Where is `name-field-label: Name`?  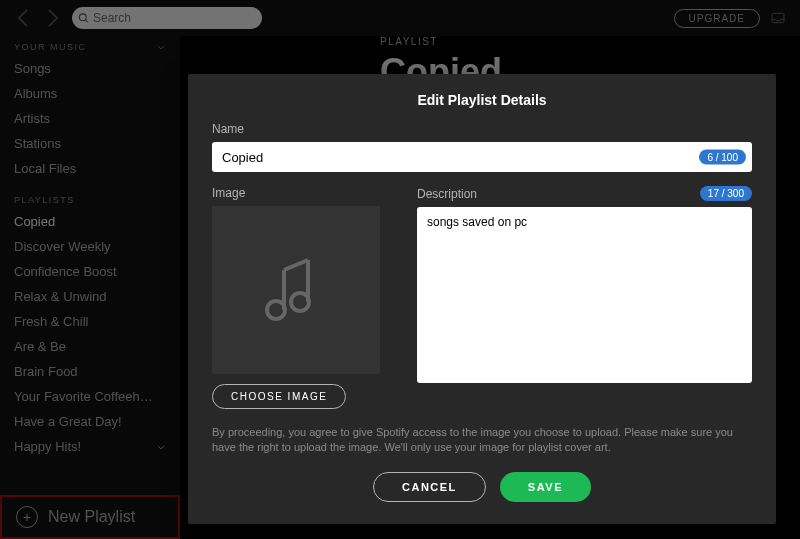
name-field-label: Name is located at coordinates (482, 129).